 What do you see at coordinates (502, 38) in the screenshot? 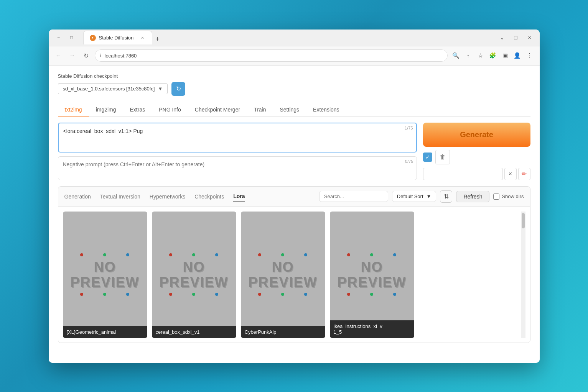
I see `win-minimize-os-button: ⌄` at bounding box center [502, 38].